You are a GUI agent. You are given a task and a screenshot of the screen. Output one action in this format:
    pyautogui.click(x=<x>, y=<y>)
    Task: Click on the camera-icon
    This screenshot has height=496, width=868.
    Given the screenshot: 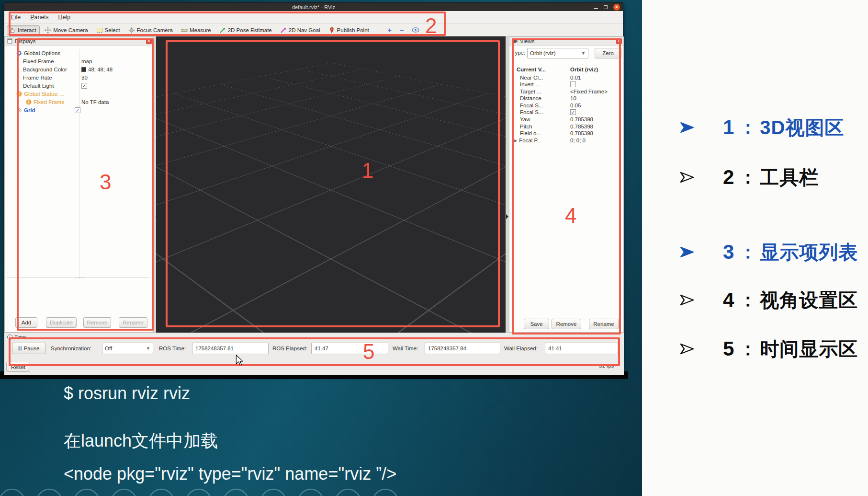 What is the action you would take?
    pyautogui.click(x=515, y=41)
    